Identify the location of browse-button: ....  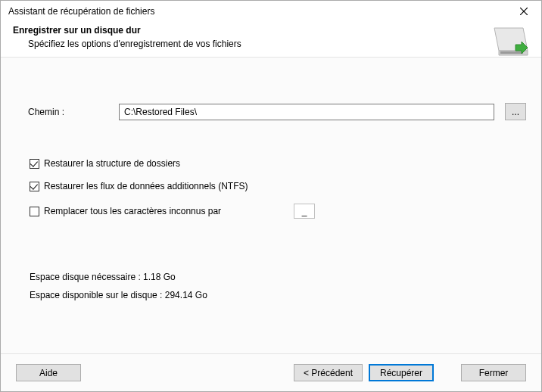
(516, 112).